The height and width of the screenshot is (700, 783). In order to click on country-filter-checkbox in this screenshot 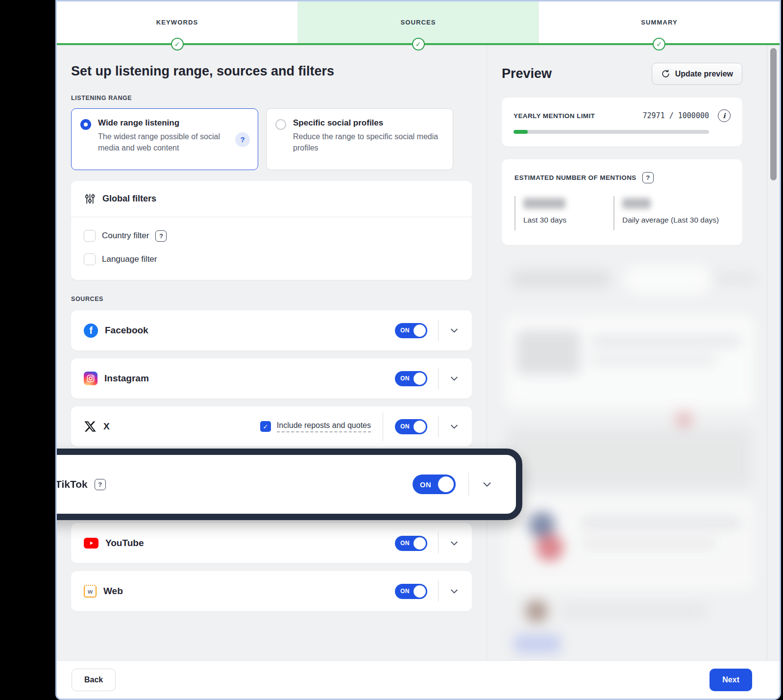, I will do `click(90, 236)`.